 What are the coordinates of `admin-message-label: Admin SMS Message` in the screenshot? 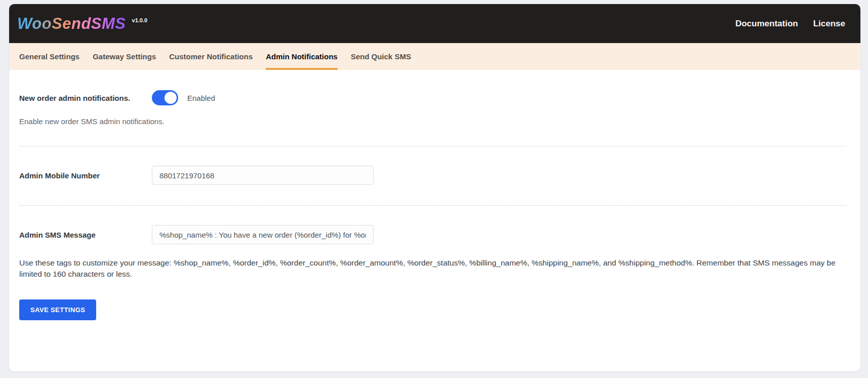 It's located at (86, 235).